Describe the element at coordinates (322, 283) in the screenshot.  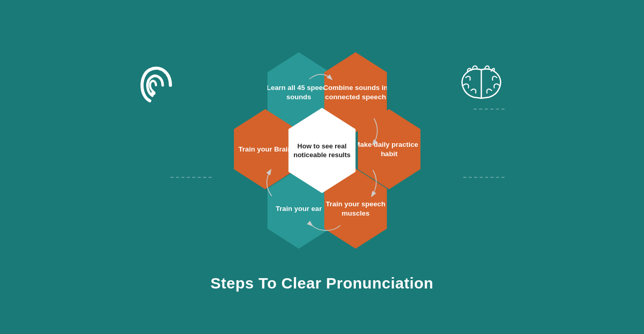
I see `page-title: Steps To Clear Pronunciation` at that location.